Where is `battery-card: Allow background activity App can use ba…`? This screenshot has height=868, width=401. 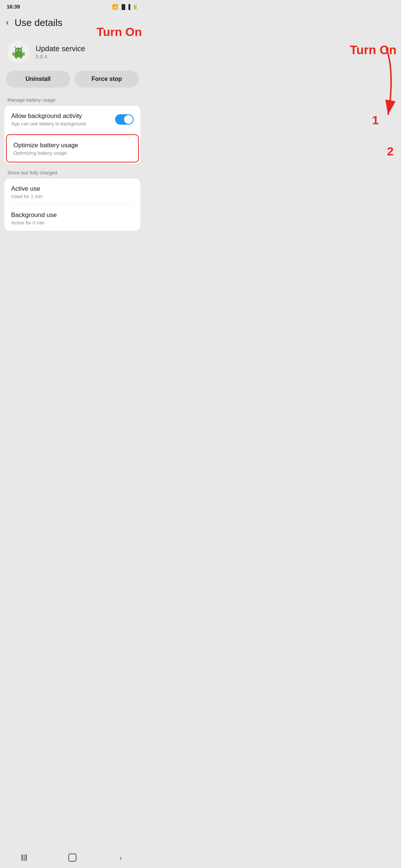 battery-card: Allow background activity App can use ba… is located at coordinates (72, 135).